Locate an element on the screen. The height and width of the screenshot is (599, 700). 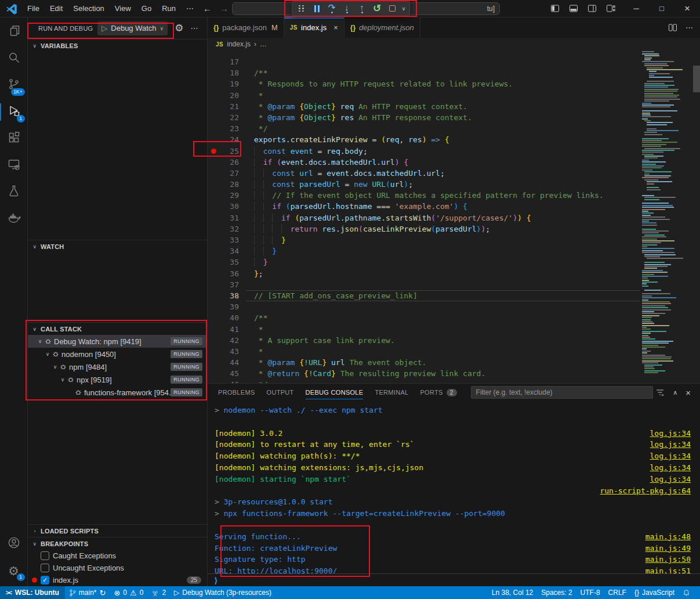
gutter: 45 is located at coordinates (227, 374).